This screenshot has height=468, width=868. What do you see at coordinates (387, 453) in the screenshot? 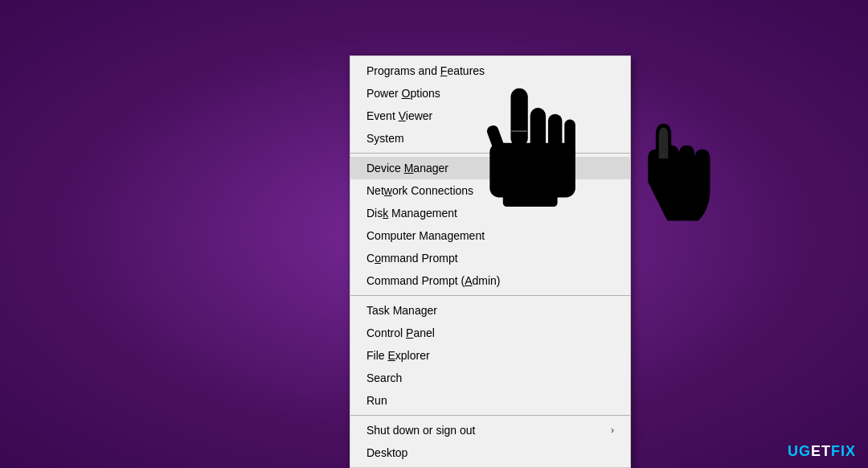
I see `menu-item-label: Desktop` at bounding box center [387, 453].